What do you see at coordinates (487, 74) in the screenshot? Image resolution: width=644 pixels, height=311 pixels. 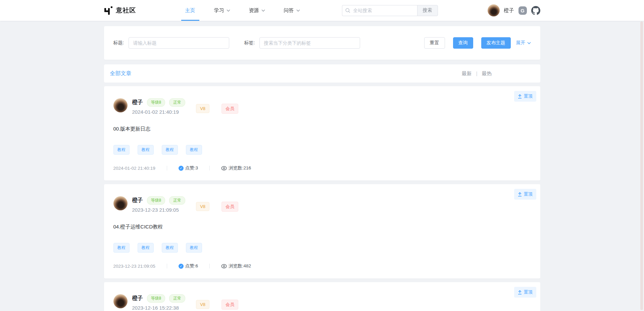 I see `sort-hottest: 最热` at bounding box center [487, 74].